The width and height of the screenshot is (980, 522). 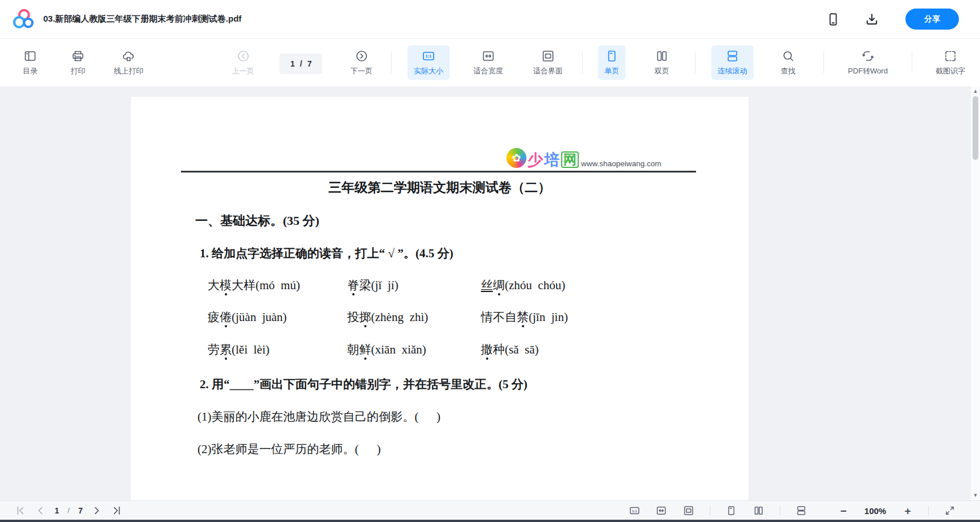 What do you see at coordinates (975, 294) in the screenshot?
I see `vertical-scrollbar: ▲ ▼` at bounding box center [975, 294].